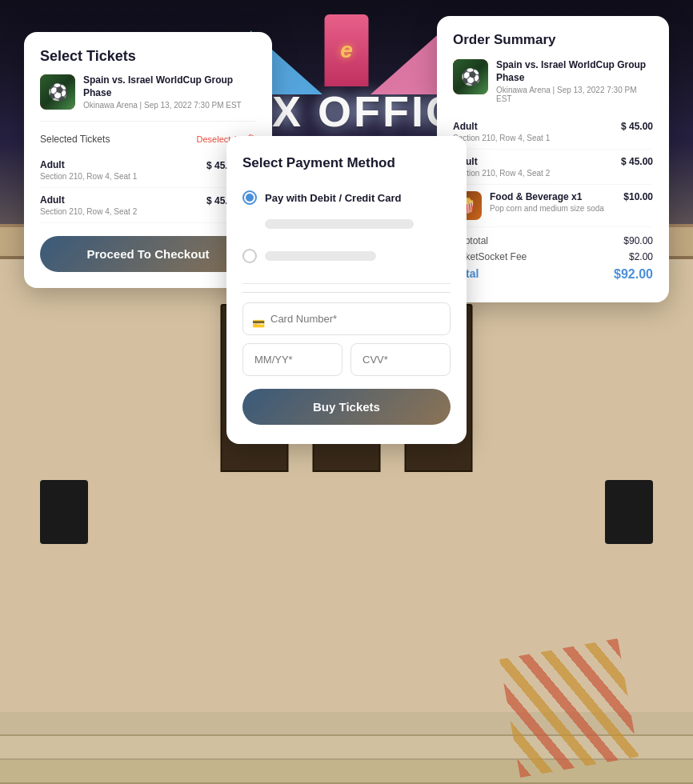  Describe the element at coordinates (637, 162) in the screenshot. I see `order-item-2-price: $ 45.00` at that location.